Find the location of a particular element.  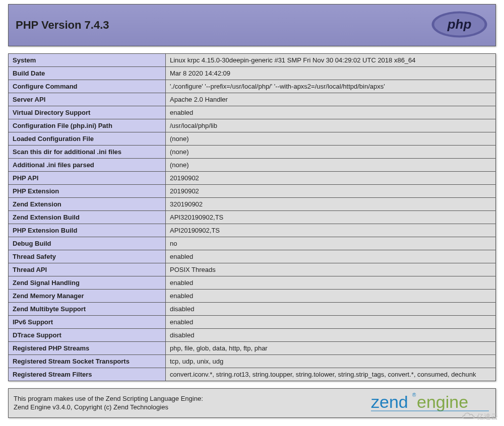

info-key: PHP Extension Build is located at coordinates (87, 231).